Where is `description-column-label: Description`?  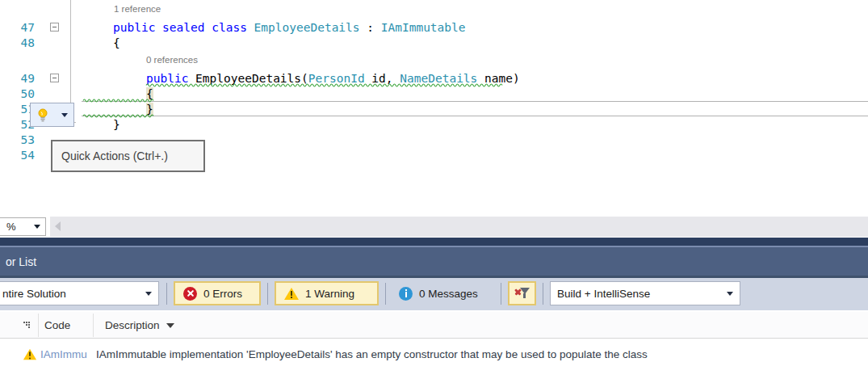
description-column-label: Description is located at coordinates (132, 325).